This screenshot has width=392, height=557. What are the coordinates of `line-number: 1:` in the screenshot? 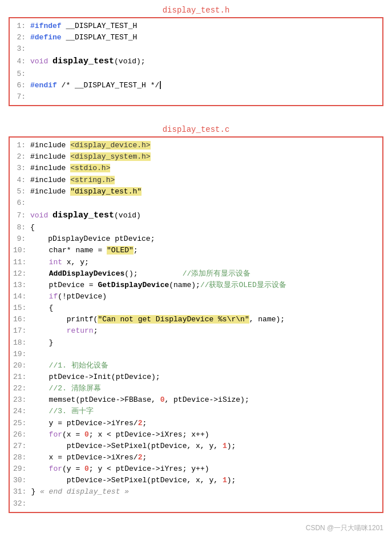 It's located at (19, 26).